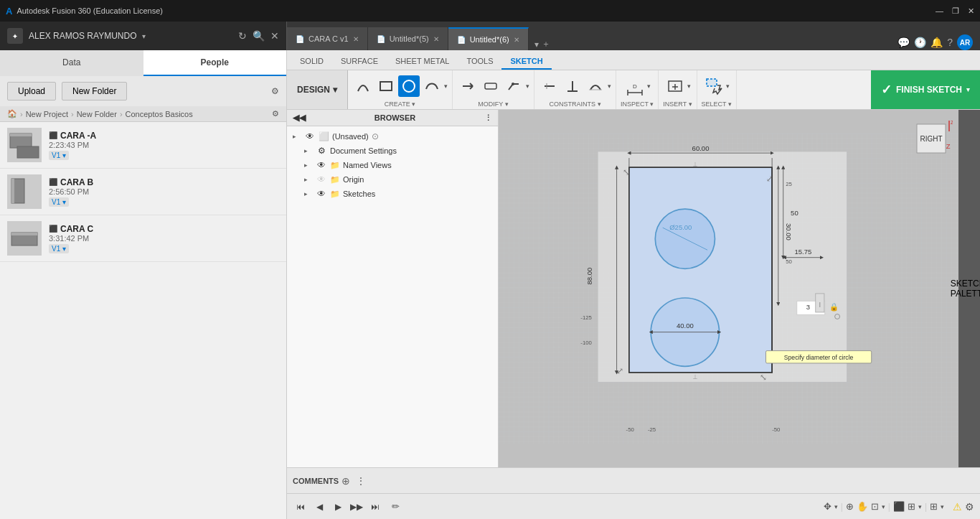 The height and width of the screenshot is (519, 980). I want to click on tab-solid: SOLID, so click(311, 62).